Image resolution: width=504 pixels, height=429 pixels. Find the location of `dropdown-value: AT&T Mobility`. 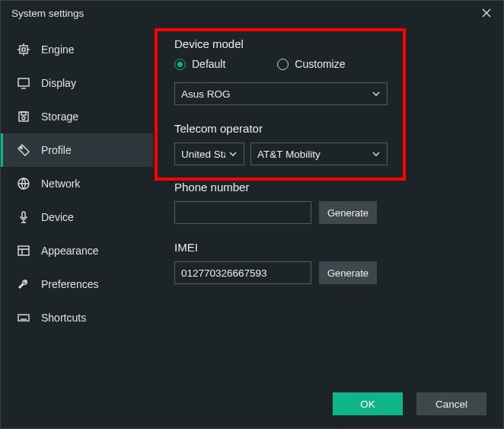

dropdown-value: AT&T Mobility is located at coordinates (289, 154).